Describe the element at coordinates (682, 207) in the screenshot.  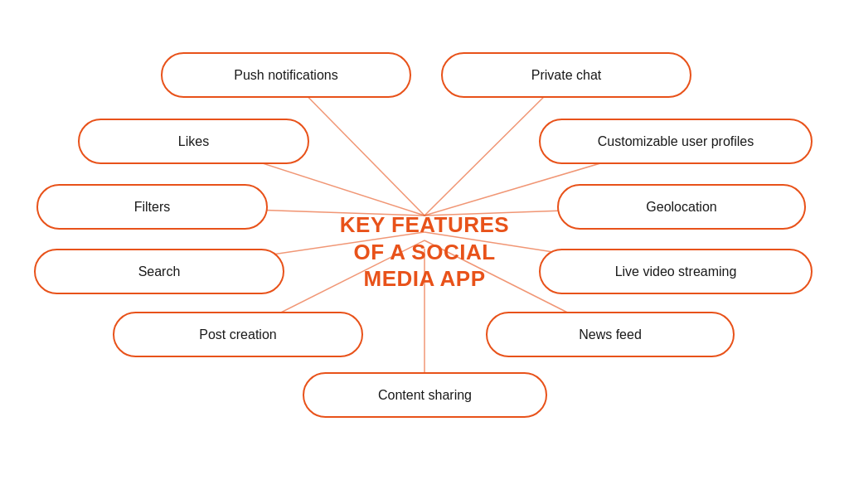
I see `feature-geolocation: Geolocation` at that location.